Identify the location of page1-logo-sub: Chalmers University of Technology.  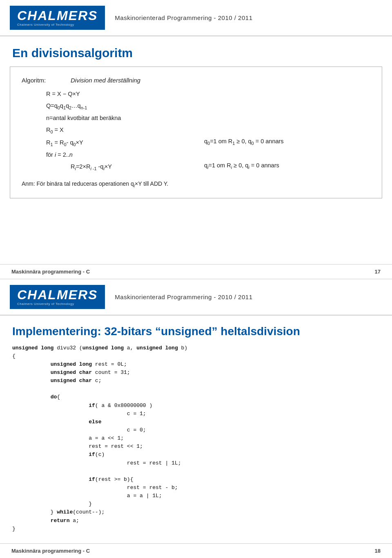
(46, 24).